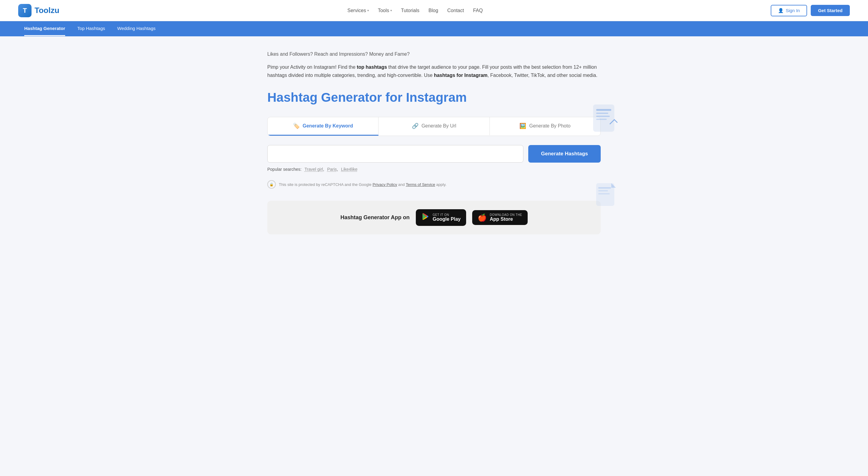 The image size is (868, 476). What do you see at coordinates (385, 11) in the screenshot?
I see `nav-item-tools: Tools ▾` at bounding box center [385, 11].